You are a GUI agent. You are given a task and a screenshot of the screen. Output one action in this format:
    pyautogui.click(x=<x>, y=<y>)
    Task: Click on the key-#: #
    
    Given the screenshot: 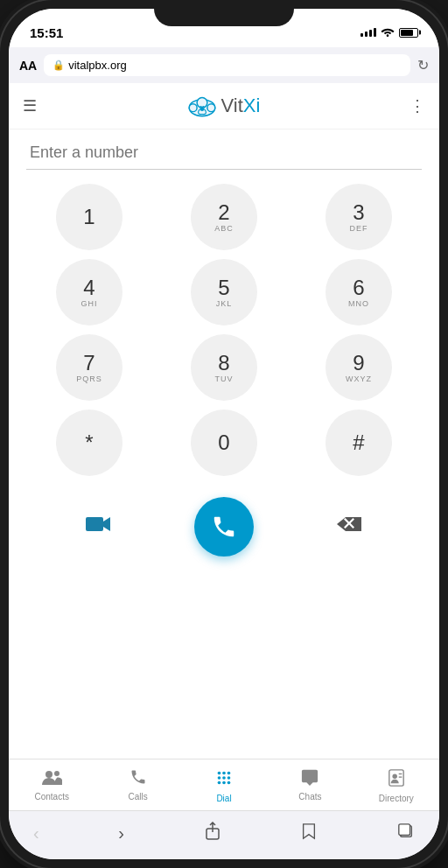 What is the action you would take?
    pyautogui.click(x=359, y=443)
    